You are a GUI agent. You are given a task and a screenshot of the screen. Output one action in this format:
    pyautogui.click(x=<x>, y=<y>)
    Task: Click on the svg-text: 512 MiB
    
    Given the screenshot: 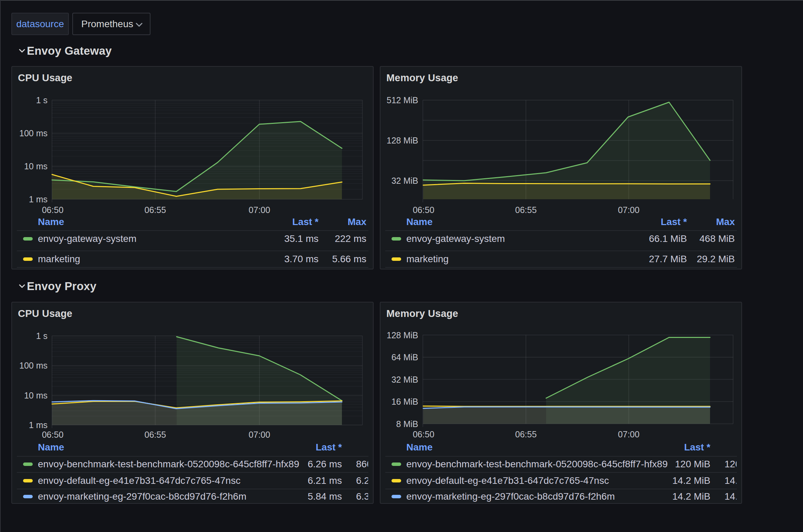 What is the action you would take?
    pyautogui.click(x=403, y=100)
    